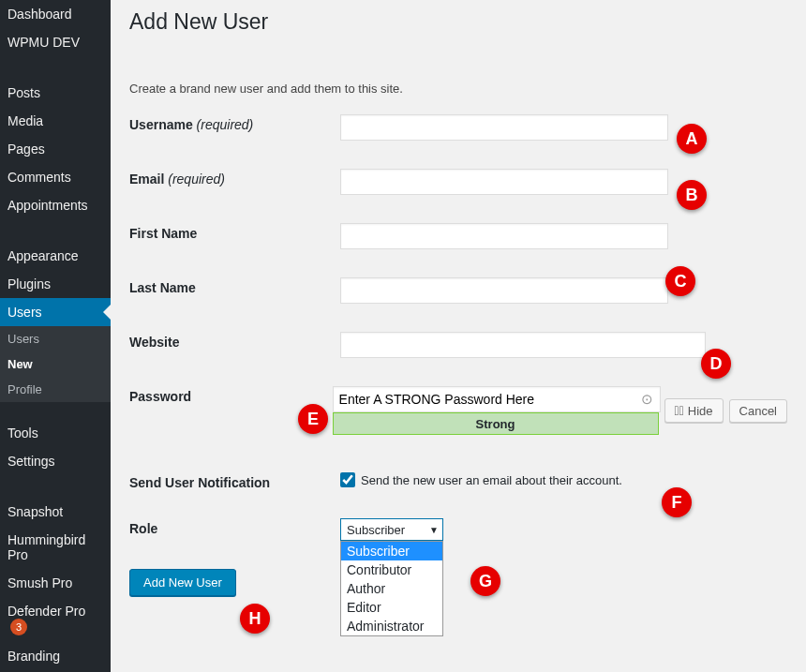 This screenshot has height=672, width=806. I want to click on label-role: Role, so click(234, 527).